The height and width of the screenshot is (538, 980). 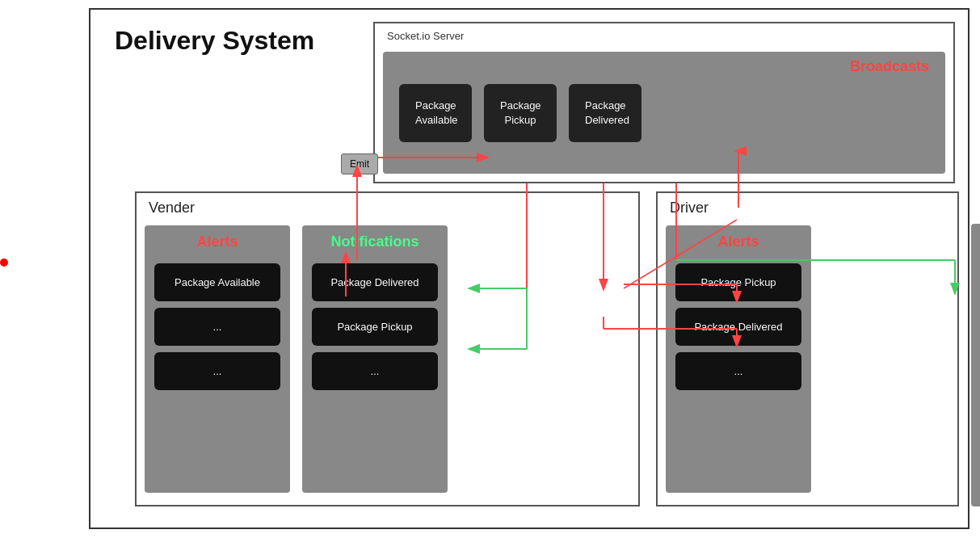 I want to click on driver-label: Driver, so click(x=689, y=208).